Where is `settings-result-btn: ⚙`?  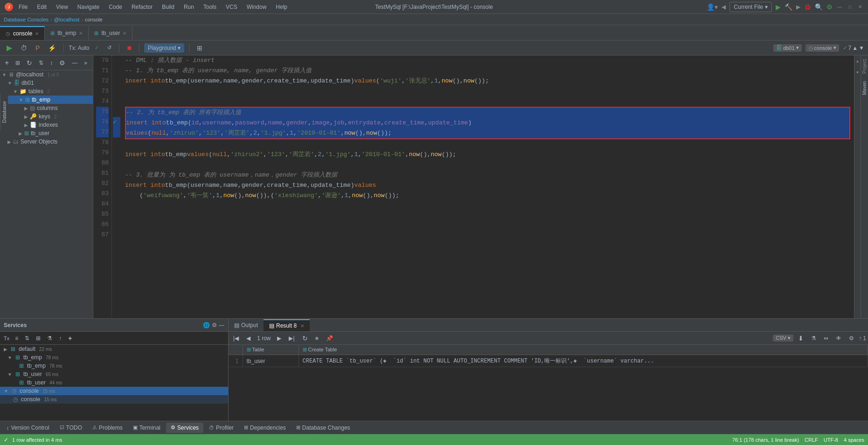
settings-result-btn: ⚙ is located at coordinates (852, 338).